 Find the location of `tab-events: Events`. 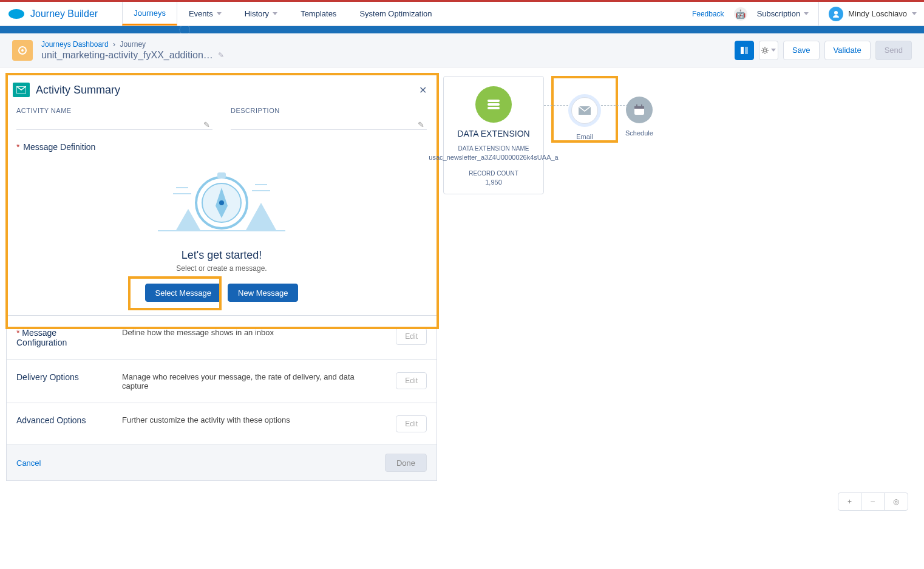

tab-events: Events is located at coordinates (205, 13).